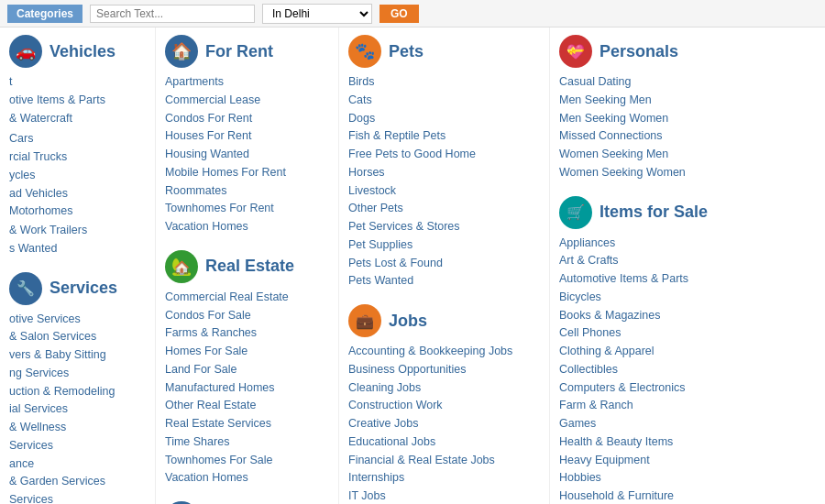  I want to click on link: ng Services, so click(38, 373).